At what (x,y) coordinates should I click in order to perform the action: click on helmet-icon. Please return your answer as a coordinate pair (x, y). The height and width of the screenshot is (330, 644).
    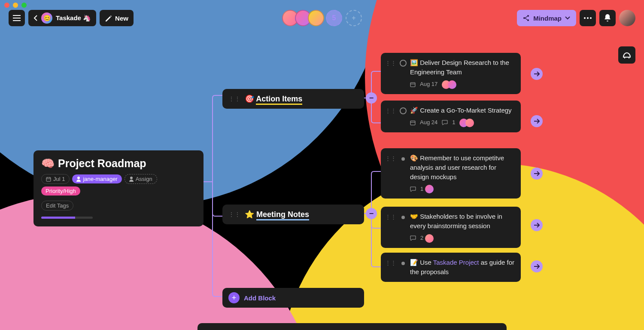
    Looking at the image, I should click on (627, 55).